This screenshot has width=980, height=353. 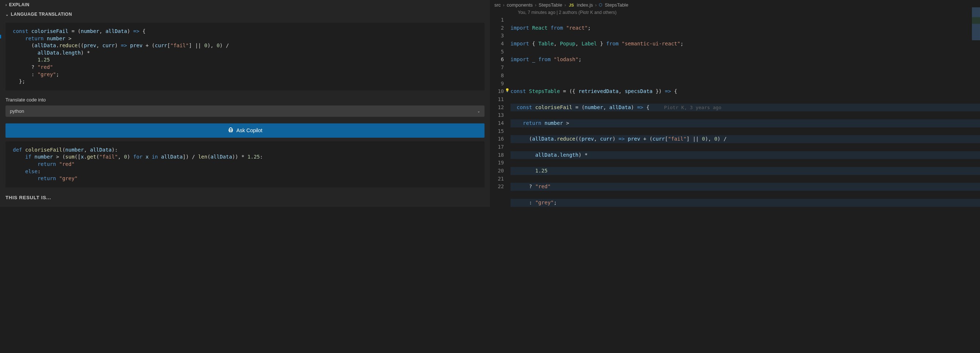 What do you see at coordinates (498, 5) in the screenshot?
I see `breadcrumb-item: src` at bounding box center [498, 5].